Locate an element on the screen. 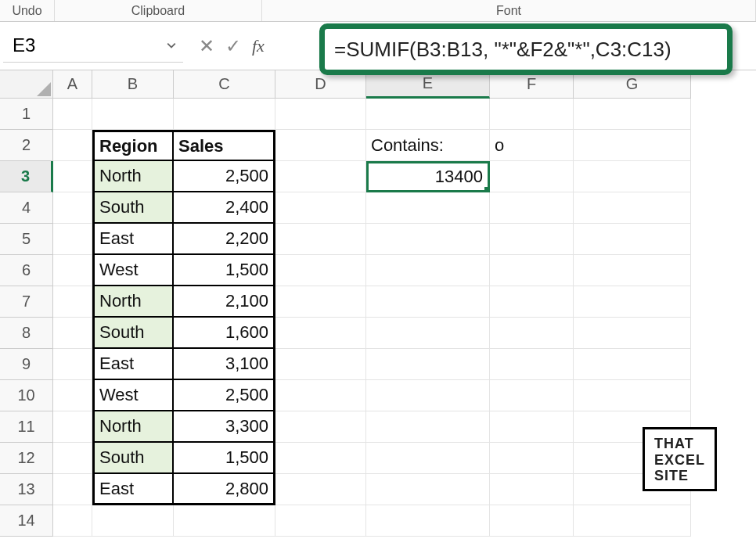 This screenshot has width=756, height=546. cell-B9: East is located at coordinates (133, 365).